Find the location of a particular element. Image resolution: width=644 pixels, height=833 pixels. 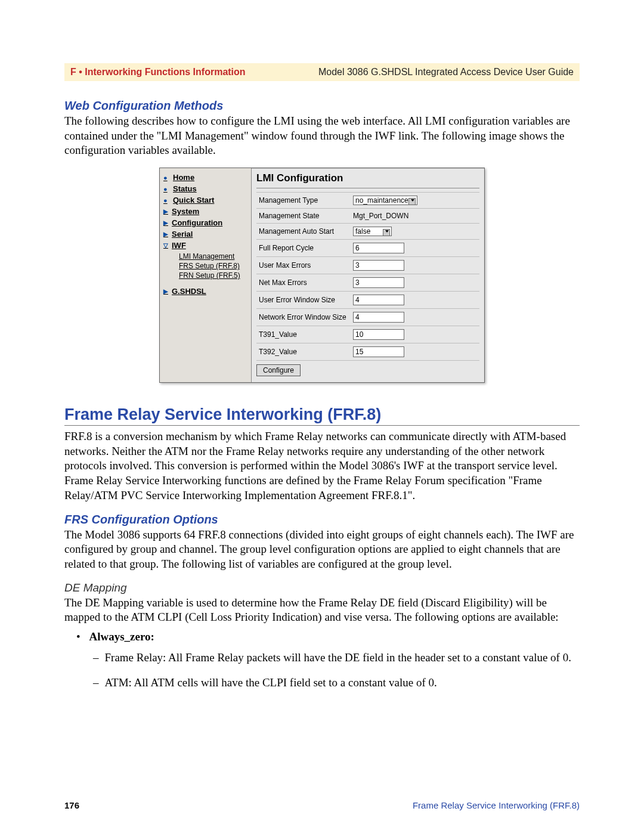

select-mgmt-type-value: no_maintanence is located at coordinates (382, 200).